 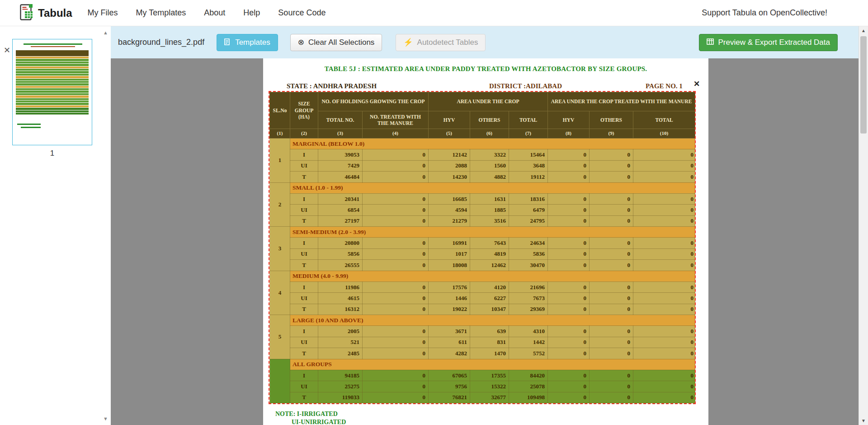 I want to click on export-button-label: Preview & Export Extracted Data, so click(x=774, y=43).